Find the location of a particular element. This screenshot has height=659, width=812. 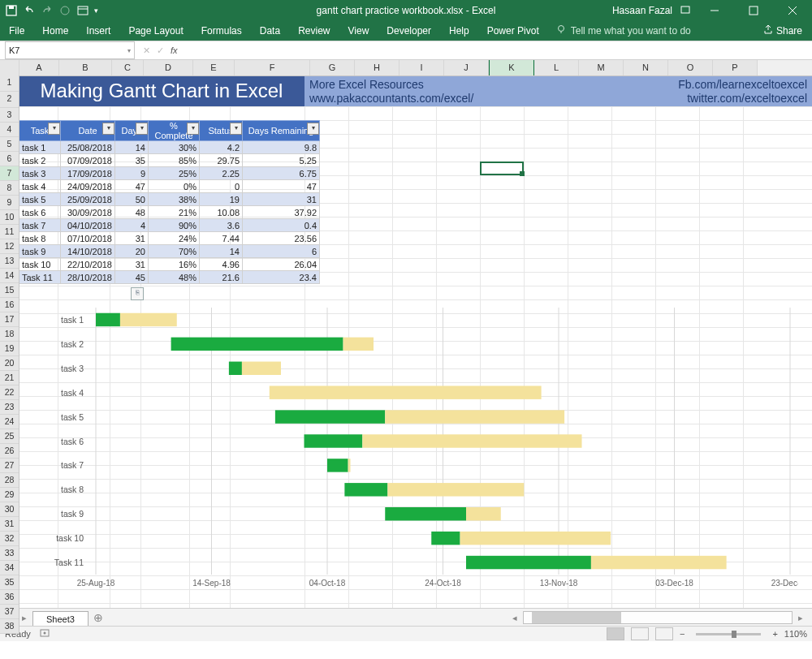

row-header: 22 is located at coordinates (10, 393).